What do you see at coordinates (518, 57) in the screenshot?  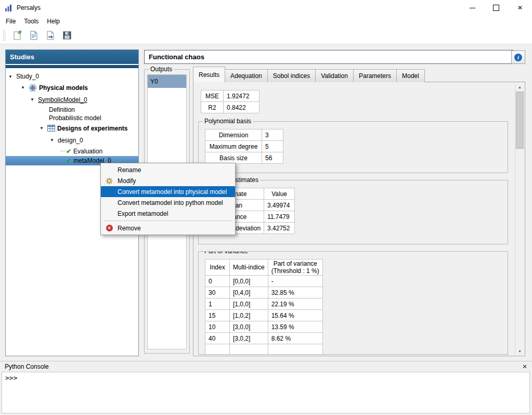 I see `info-button: i` at bounding box center [518, 57].